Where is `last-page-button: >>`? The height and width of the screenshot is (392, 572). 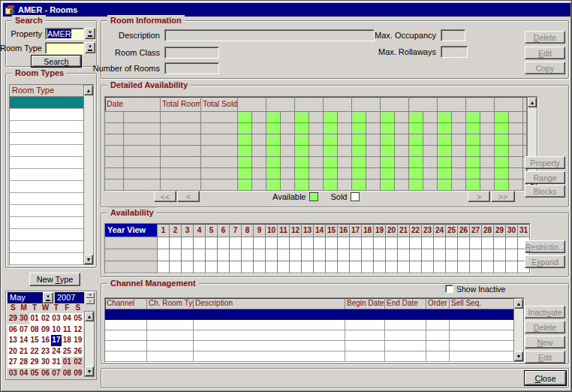 last-page-button: >> is located at coordinates (503, 197).